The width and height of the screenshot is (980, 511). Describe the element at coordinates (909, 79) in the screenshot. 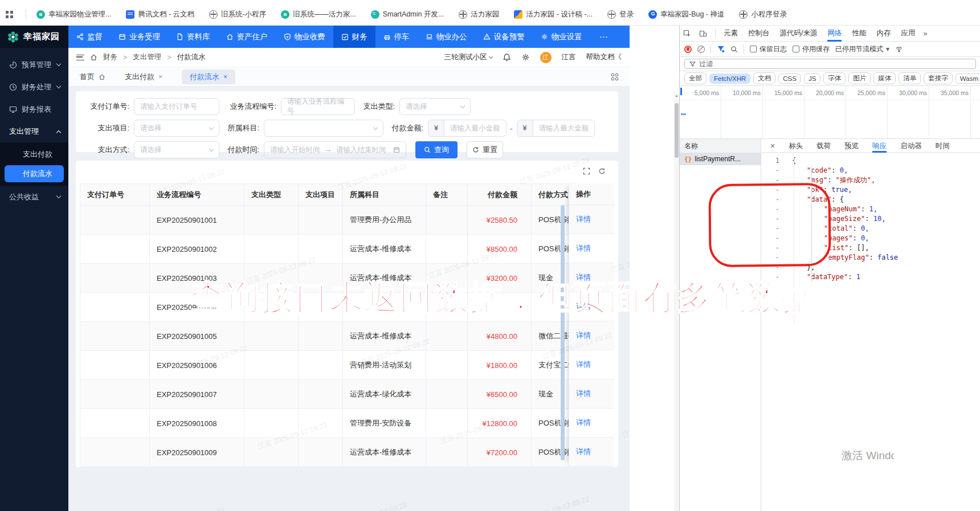

I see `request-type-chip: 清单` at that location.